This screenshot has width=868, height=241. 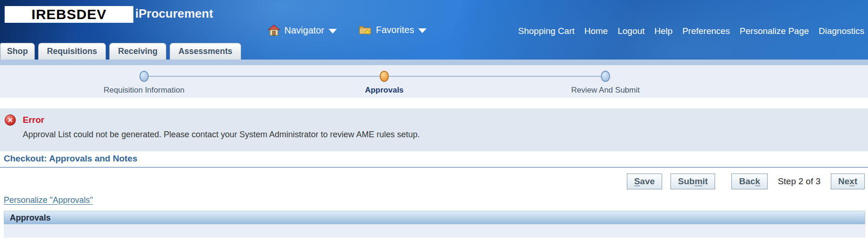 I want to click on step-indicator: Step 2 of 3, so click(x=799, y=181).